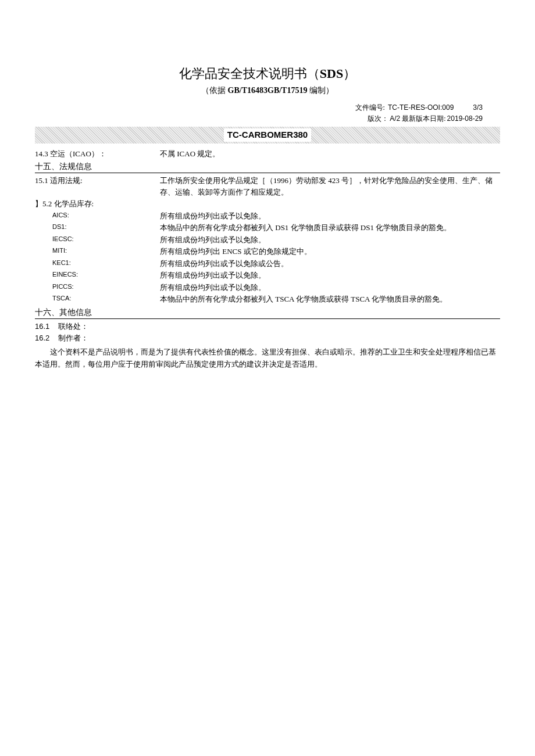 This screenshot has height=756, width=535. What do you see at coordinates (215, 91) in the screenshot?
I see `subtitle-prefix: （依据` at bounding box center [215, 91].